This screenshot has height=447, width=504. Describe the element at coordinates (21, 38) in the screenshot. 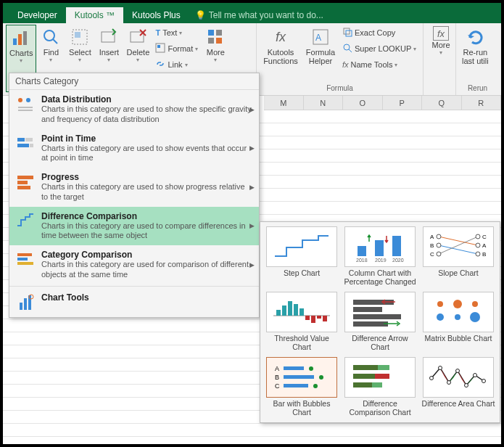

I see `charts-icon` at that location.